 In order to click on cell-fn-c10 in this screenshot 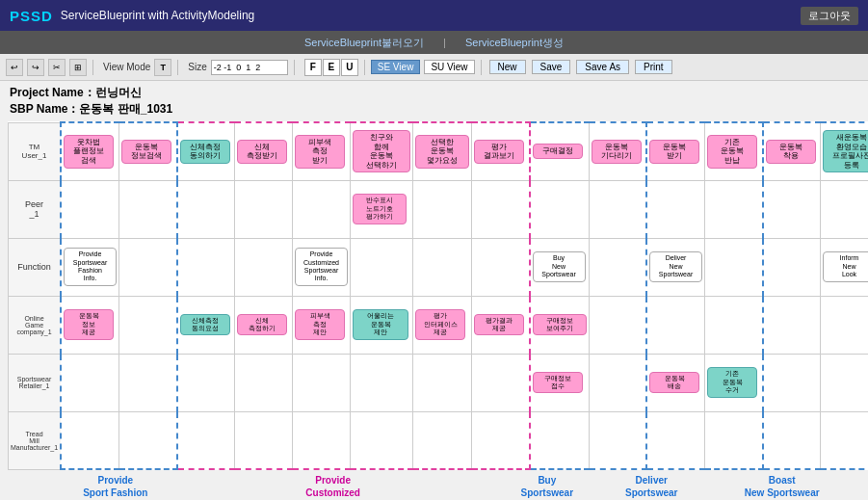, I will do `click(618, 267)`.